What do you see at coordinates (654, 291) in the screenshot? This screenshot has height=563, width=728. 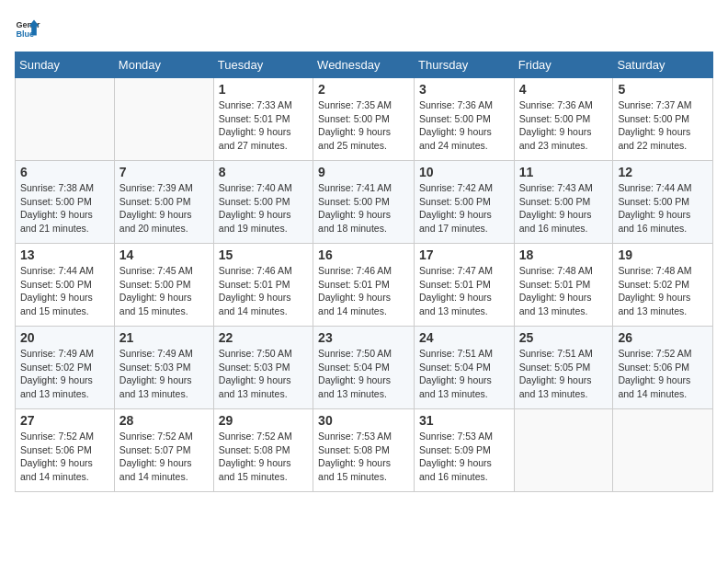 I see `day-detail: Sunrise: 7:48 AMSunset: 5:02 PMDaylight:…` at bounding box center [654, 291].